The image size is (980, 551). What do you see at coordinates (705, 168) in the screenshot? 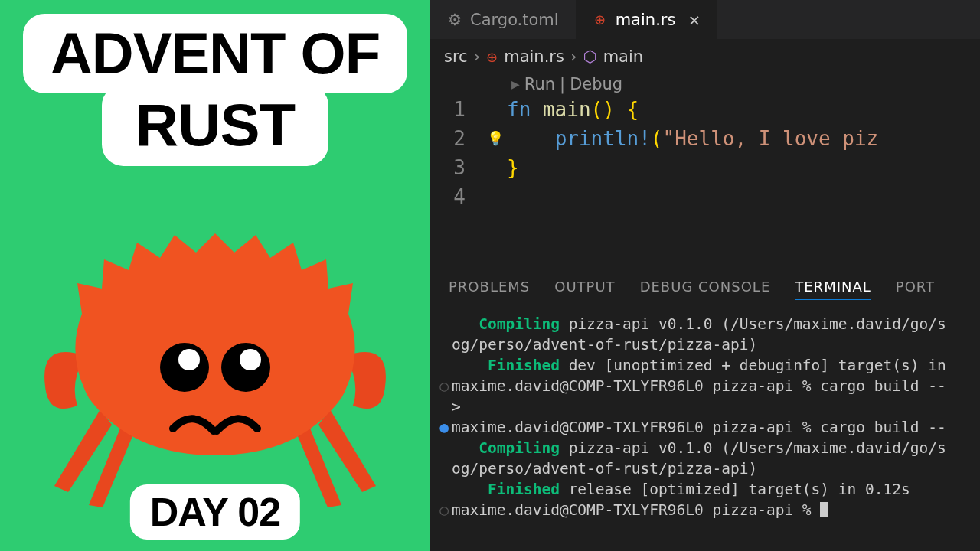
I see `code-line-3: 3 }` at bounding box center [705, 168].